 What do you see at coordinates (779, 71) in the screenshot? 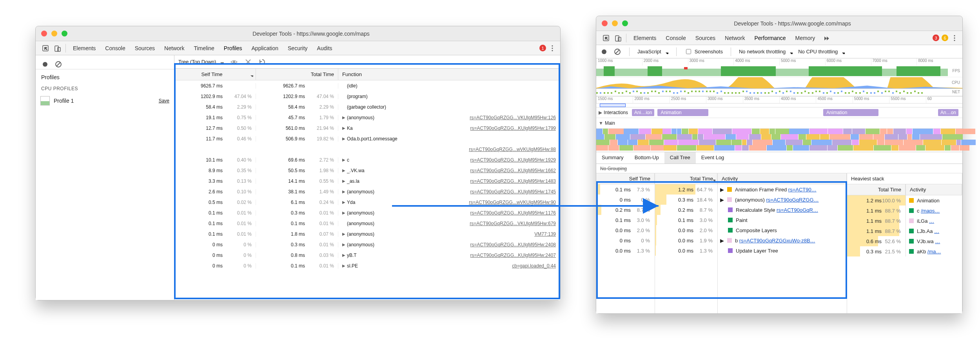
I see `fps-lane: FPS` at bounding box center [779, 71].